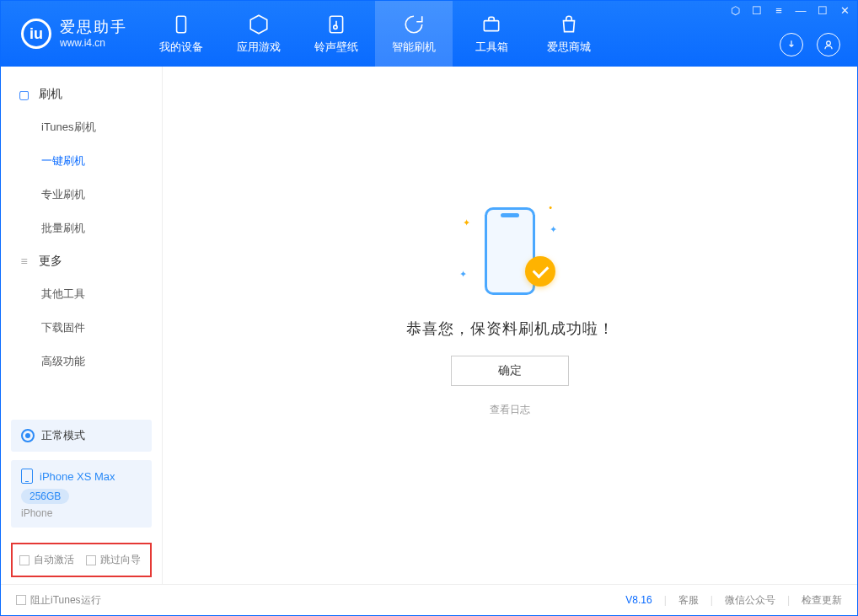  I want to click on nav-tabs: 我的设备 应用游戏 铃声壁纸 智能刷机 工具箱 爱思商城, so click(375, 34).